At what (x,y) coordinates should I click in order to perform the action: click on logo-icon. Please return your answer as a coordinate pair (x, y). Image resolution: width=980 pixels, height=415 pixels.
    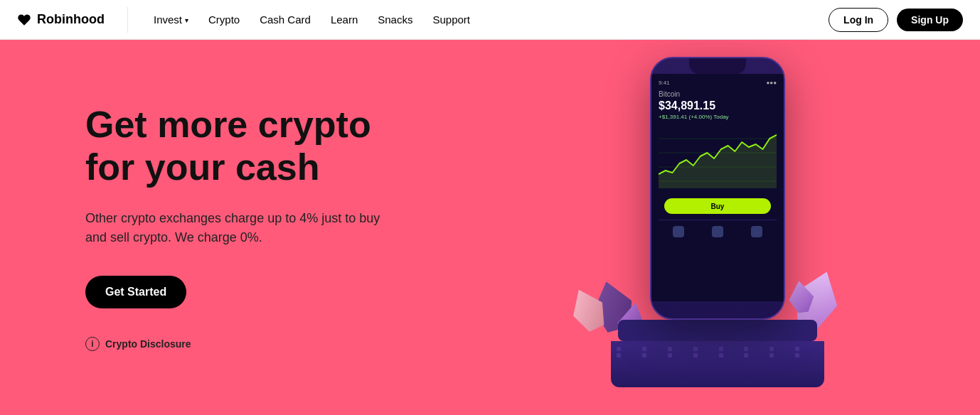
    Looking at the image, I should click on (24, 20).